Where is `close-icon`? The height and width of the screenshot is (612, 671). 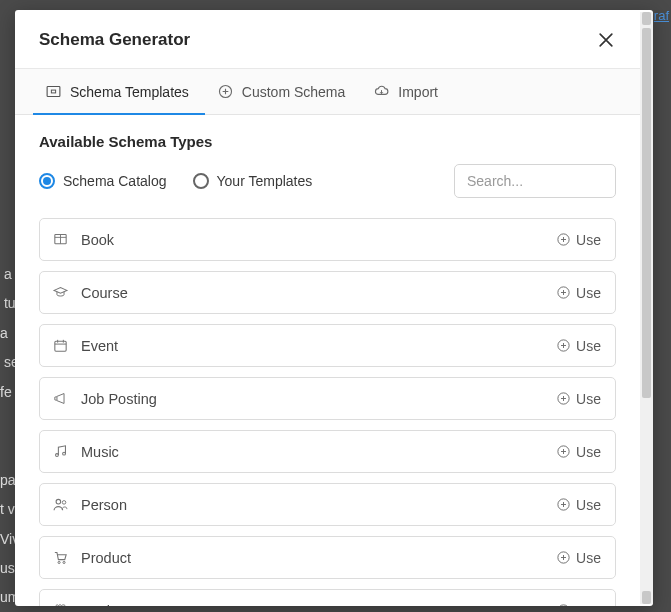
close-icon is located at coordinates (606, 40).